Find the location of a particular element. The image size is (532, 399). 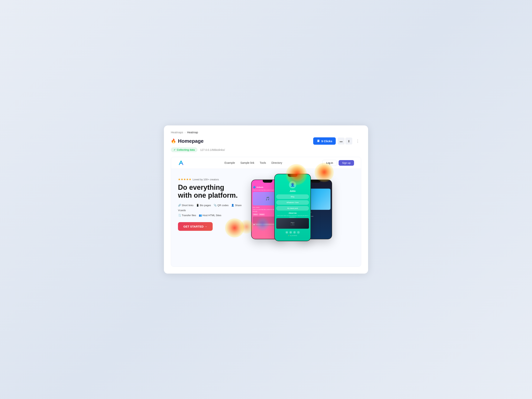

cta-label: GET STARTED → is located at coordinates (195, 227).